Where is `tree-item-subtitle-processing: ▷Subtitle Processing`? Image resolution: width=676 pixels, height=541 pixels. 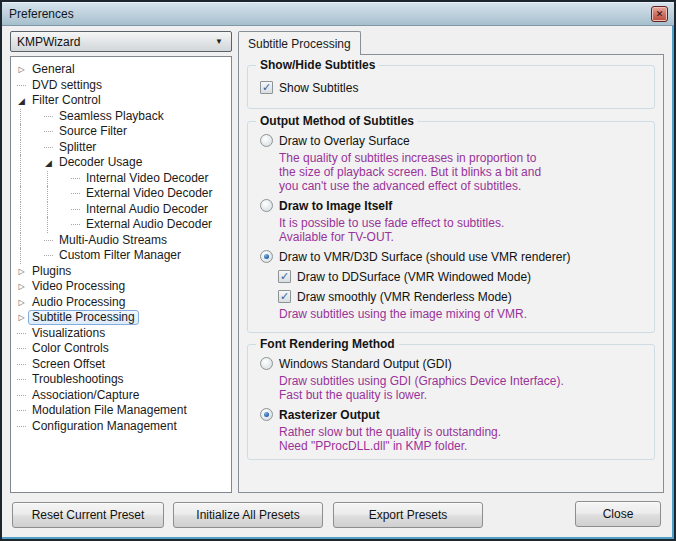
tree-item-subtitle-processing: ▷Subtitle Processing is located at coordinates (121, 318).